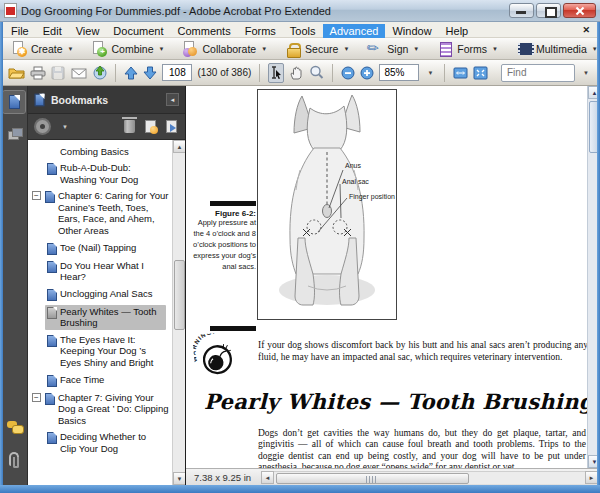 The height and width of the screenshot is (493, 600). What do you see at coordinates (322, 49) in the screenshot?
I see `button-label: Secure` at bounding box center [322, 49].